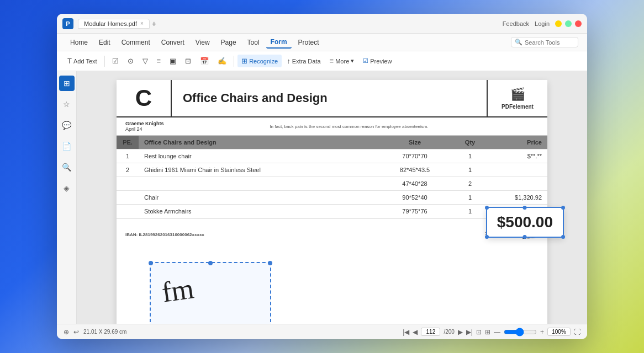 The height and width of the screenshot is (353, 644). Describe the element at coordinates (409, 126) in the screenshot. I see `pdf-meta-desc-container: In fact, back pain is the second most co…` at that location.